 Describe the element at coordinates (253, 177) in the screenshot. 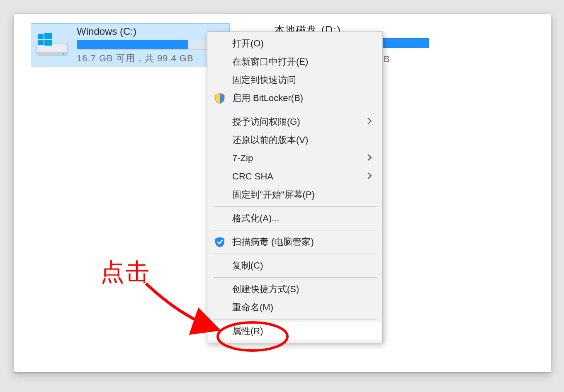

I see `menu-label: CRC SHA` at that location.